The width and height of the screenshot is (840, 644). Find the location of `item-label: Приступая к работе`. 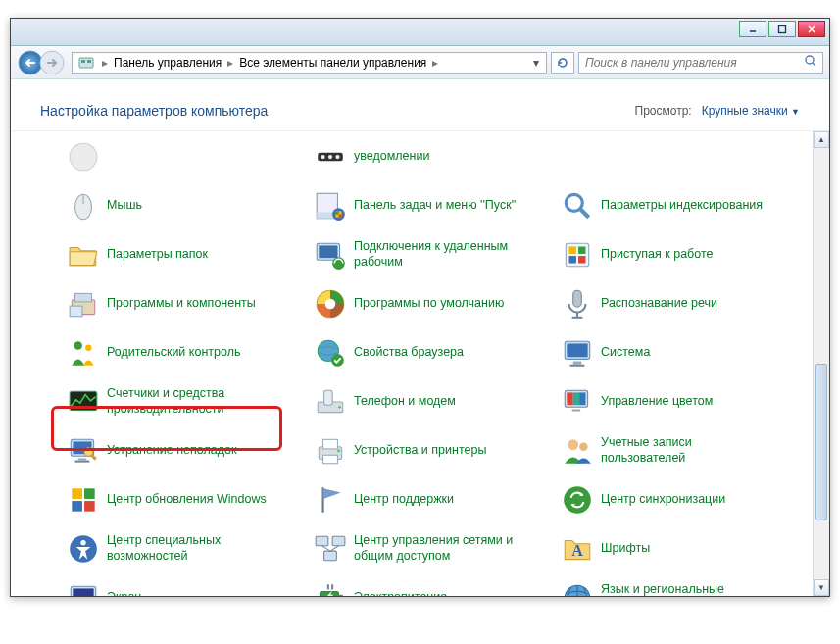

item-label: Приступая к работе is located at coordinates (657, 255).